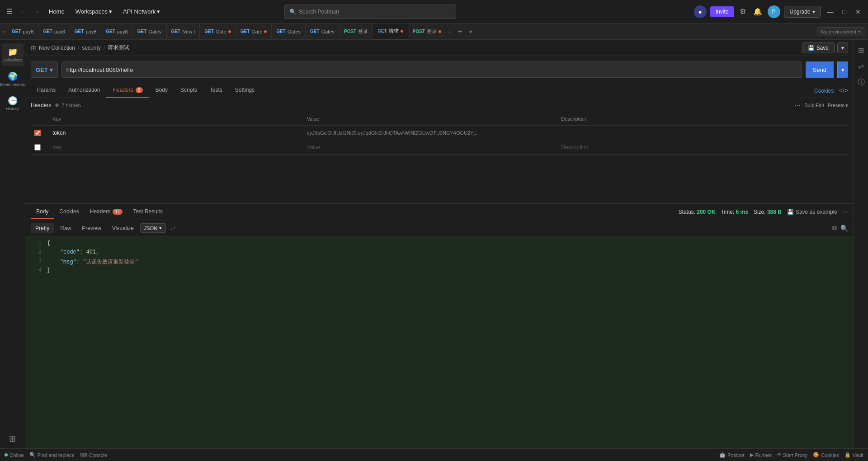 Image resolution: width=868 pixels, height=461 pixels. What do you see at coordinates (52, 455) in the screenshot?
I see `find-replace-button: 🔍 Find and replace` at bounding box center [52, 455].